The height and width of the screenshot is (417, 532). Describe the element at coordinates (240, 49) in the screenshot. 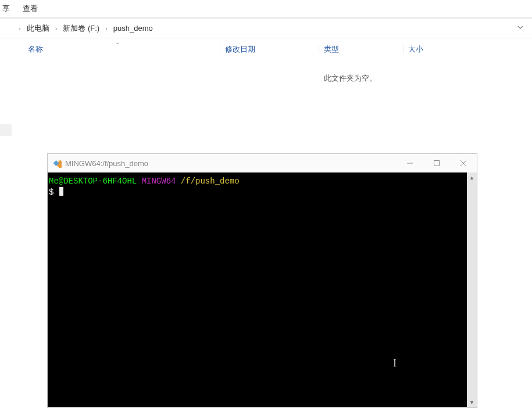

I see `column-label-date: 修改日期` at that location.